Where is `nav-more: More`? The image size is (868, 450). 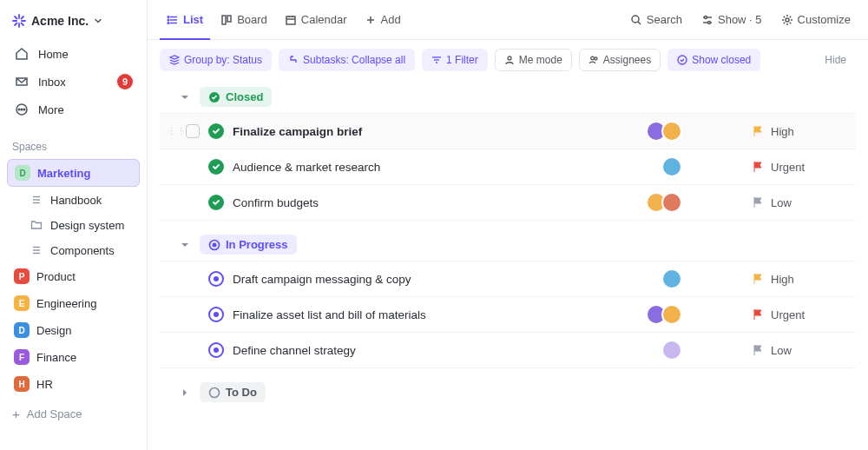 nav-more: More is located at coordinates (73, 109).